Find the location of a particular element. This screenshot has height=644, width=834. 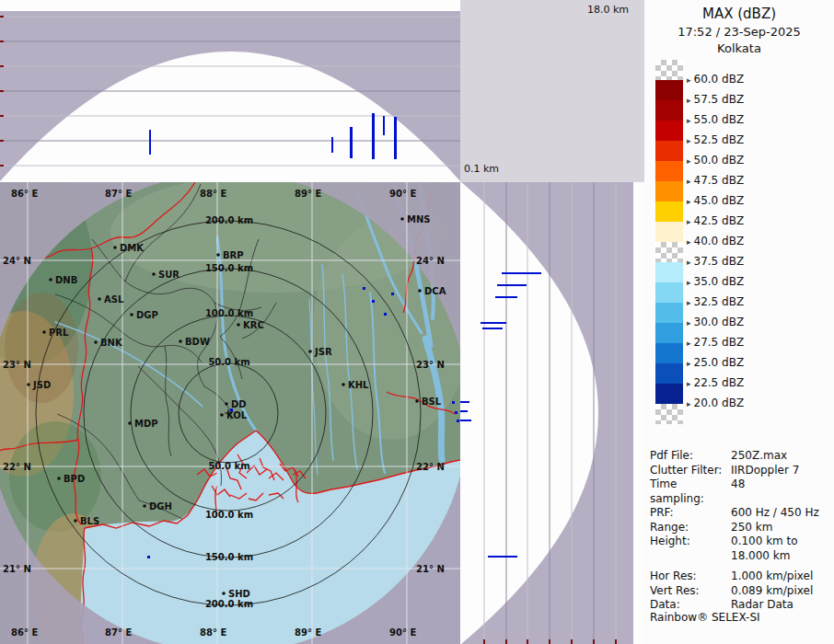

latitude-label: 23° N is located at coordinates (431, 364).